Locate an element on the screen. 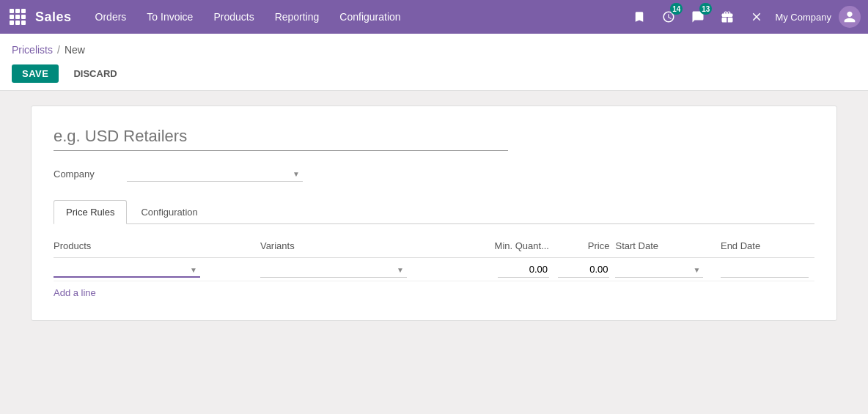  col-header-products: Products is located at coordinates (157, 247).